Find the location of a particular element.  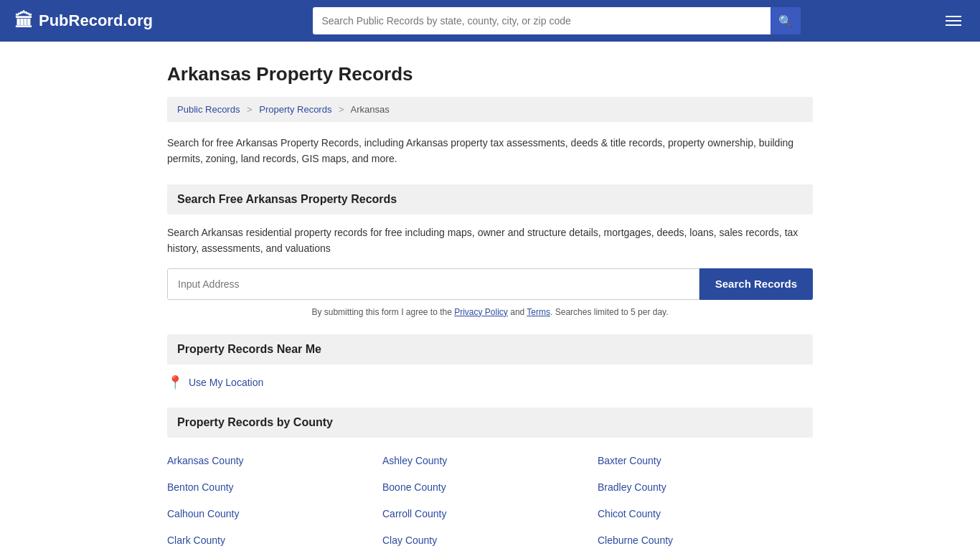

page-description: Search for free Arkansas Property Record… is located at coordinates (490, 151).